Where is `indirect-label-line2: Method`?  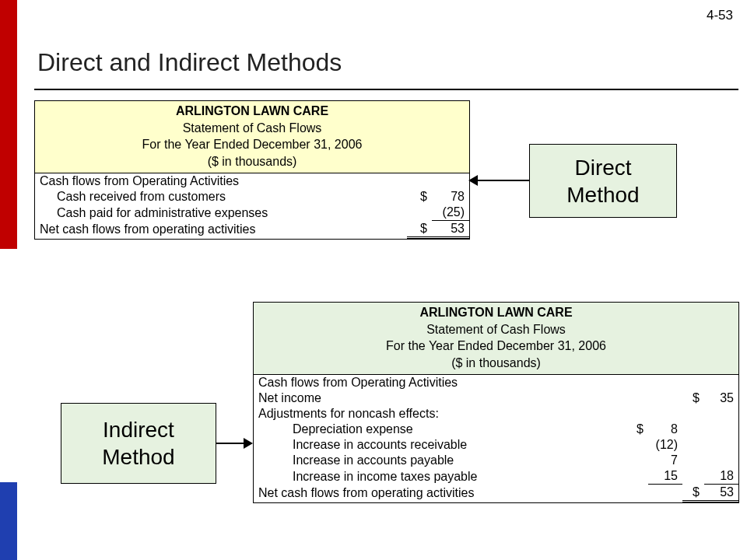
indirect-label-line2: Method is located at coordinates (139, 457).